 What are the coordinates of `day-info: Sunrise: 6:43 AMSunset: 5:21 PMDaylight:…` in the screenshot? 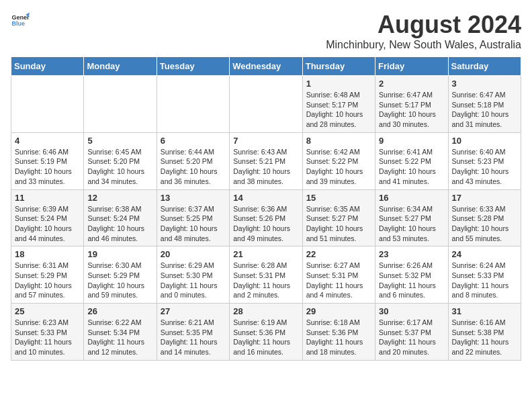 It's located at (266, 167).